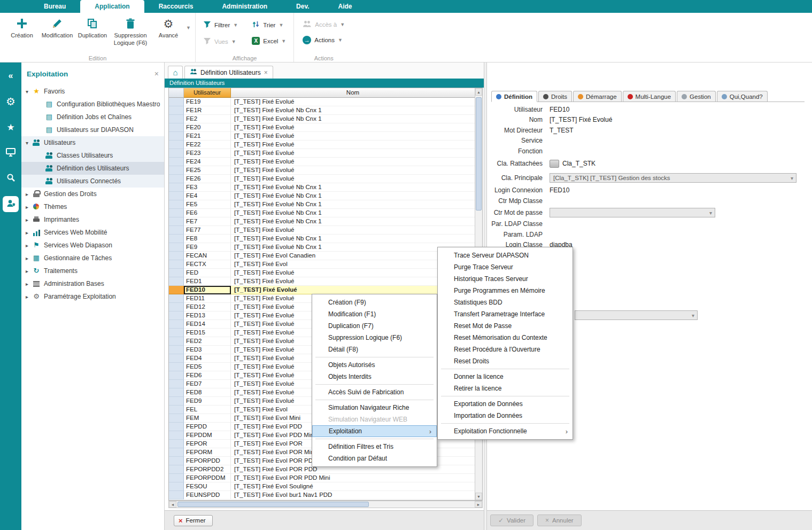 The width and height of the screenshot is (812, 530). I want to click on trier-chevron-icon: ▼, so click(281, 25).